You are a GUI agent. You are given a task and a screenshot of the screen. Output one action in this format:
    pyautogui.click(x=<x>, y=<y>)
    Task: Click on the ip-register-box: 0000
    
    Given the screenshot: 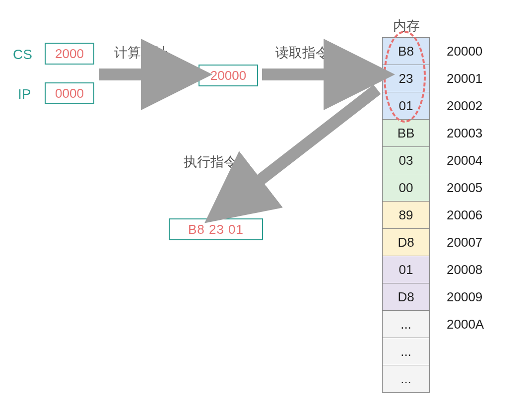 What is the action you would take?
    pyautogui.click(x=69, y=93)
    